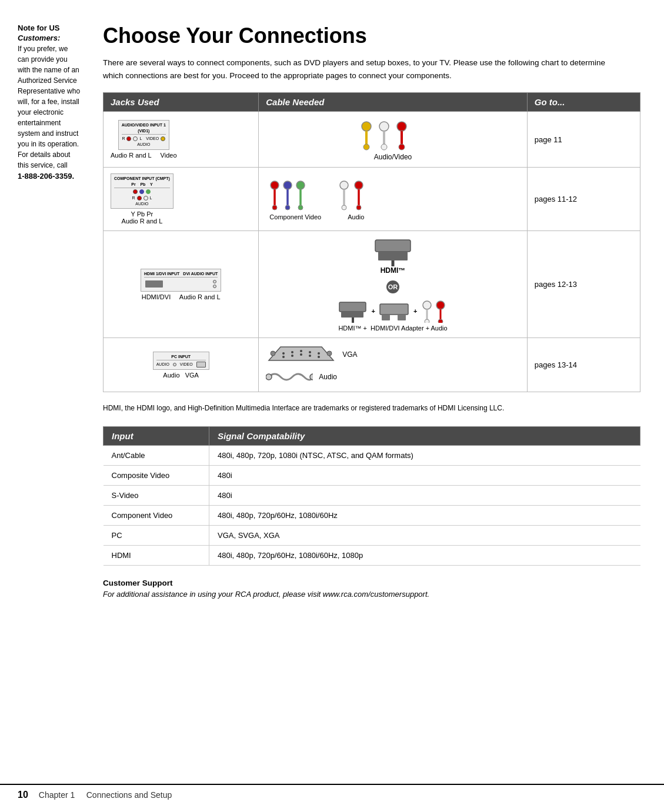 The image size is (664, 812). I want to click on audio-label: Audio, so click(328, 377).